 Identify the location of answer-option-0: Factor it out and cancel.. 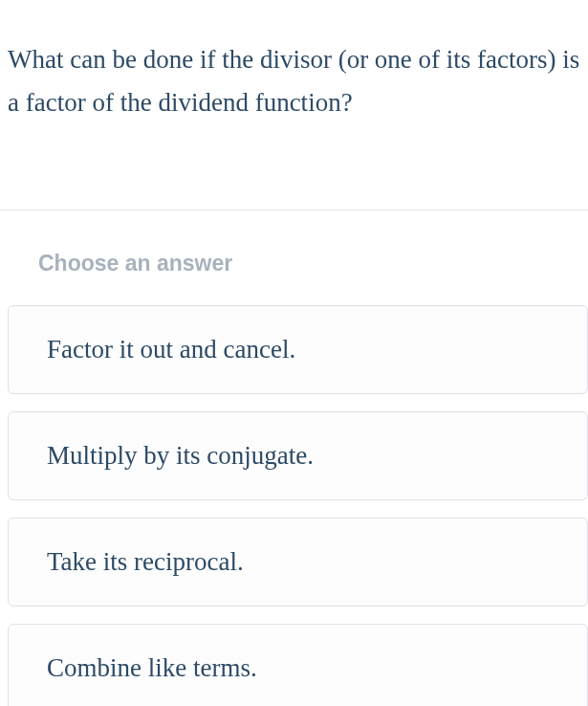
(298, 350).